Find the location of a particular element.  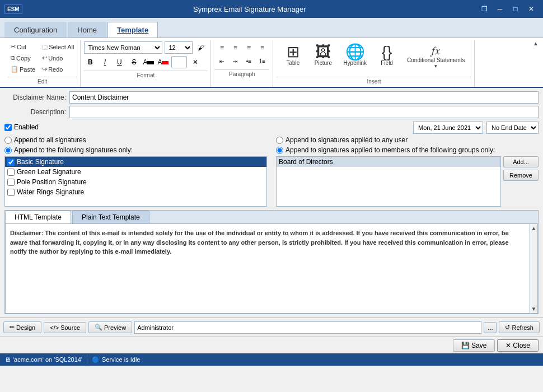

format-row-2: B I U S A A ✕ is located at coordinates (146, 62).